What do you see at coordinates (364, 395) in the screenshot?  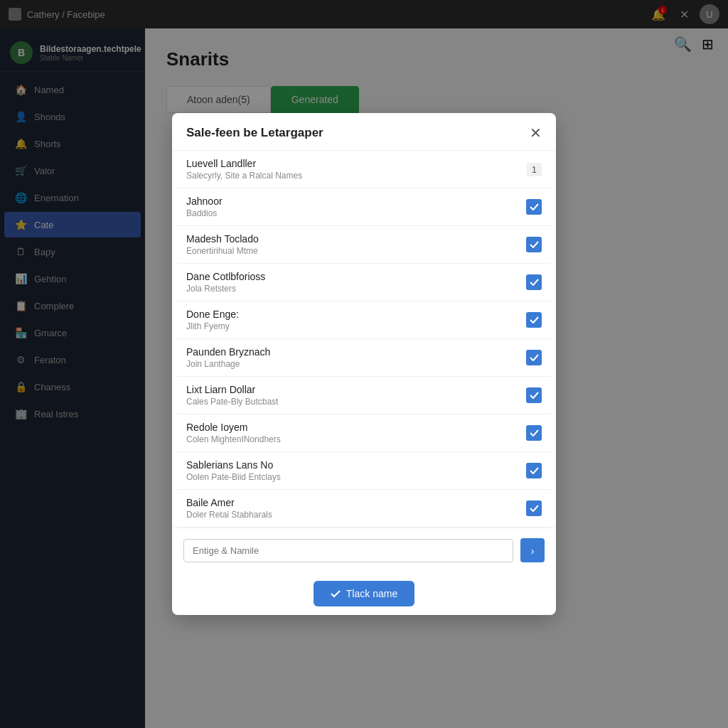 I see `list-item: Lixt Liarn Dollar Cales Pate-Bly Butcbas…` at bounding box center [364, 395].